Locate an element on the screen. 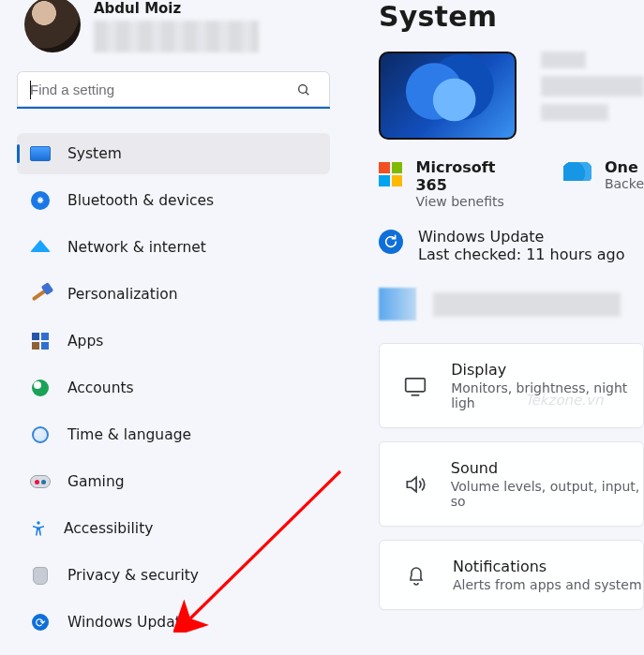 This screenshot has width=644, height=655. nav-item-privacy: Privacy & security is located at coordinates (173, 575).